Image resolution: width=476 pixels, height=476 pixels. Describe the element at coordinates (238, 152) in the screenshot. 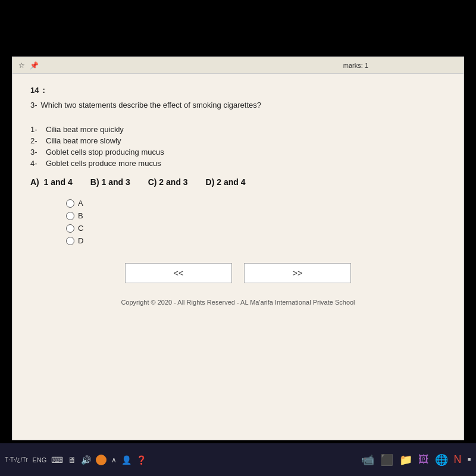

I see `statement-3: 3- Goblet cells stop producing mucus` at that location.